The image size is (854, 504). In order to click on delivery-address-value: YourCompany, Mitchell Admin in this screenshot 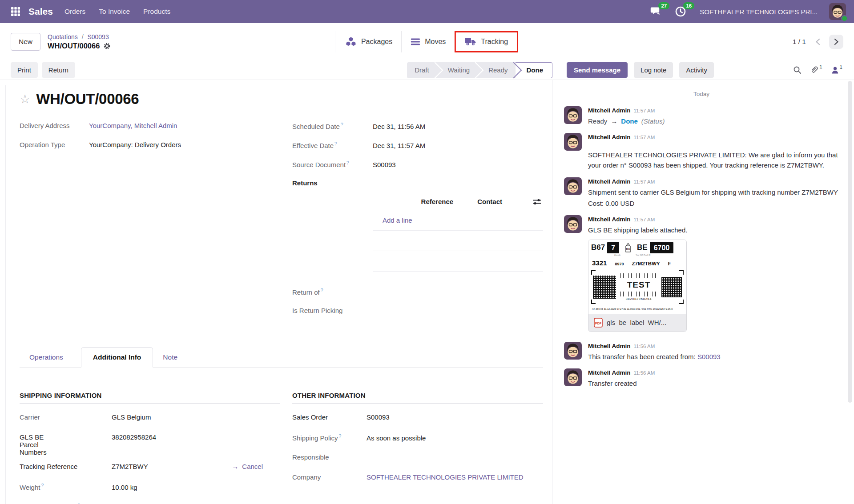, I will do `click(133, 125)`.